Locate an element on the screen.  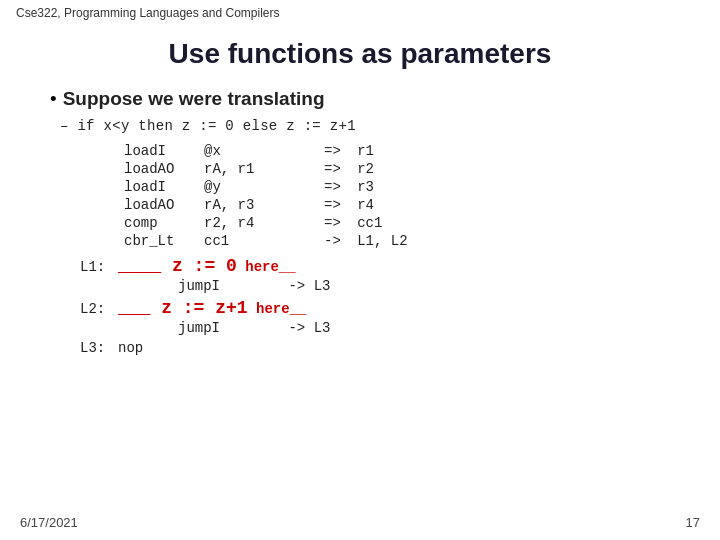
footer-date: 6/17/2021 is located at coordinates (49, 522).